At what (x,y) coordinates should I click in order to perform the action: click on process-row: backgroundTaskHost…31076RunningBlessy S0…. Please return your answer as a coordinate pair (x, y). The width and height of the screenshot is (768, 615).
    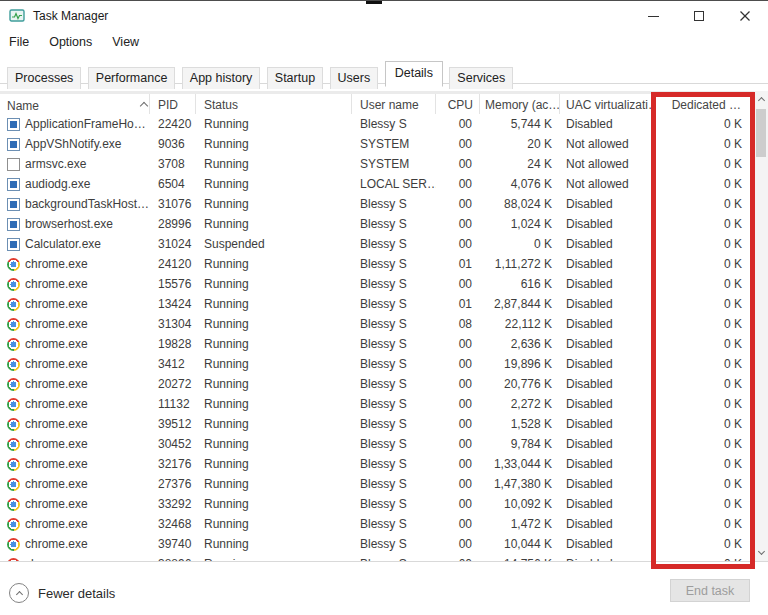
    Looking at the image, I should click on (377, 204).